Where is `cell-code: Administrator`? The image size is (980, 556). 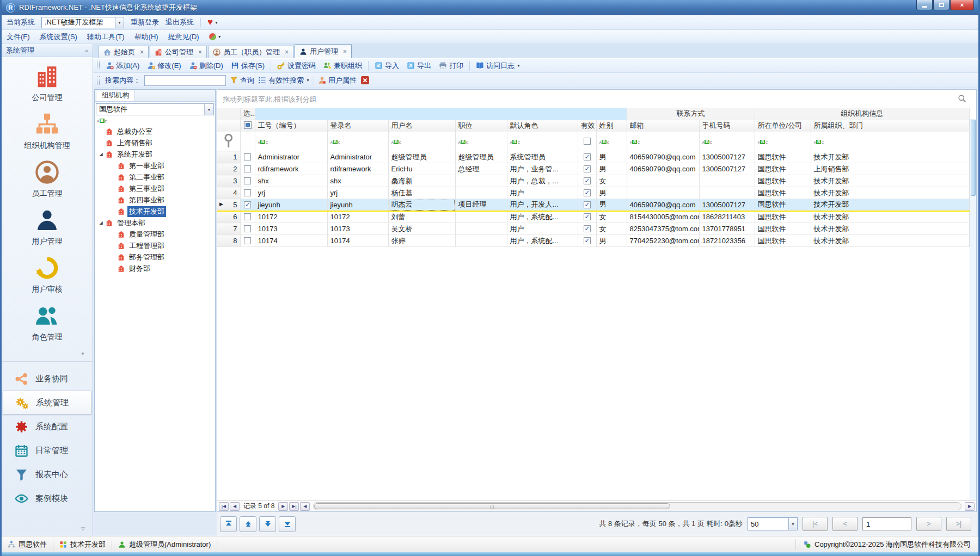 cell-code: Administrator is located at coordinates (291, 157).